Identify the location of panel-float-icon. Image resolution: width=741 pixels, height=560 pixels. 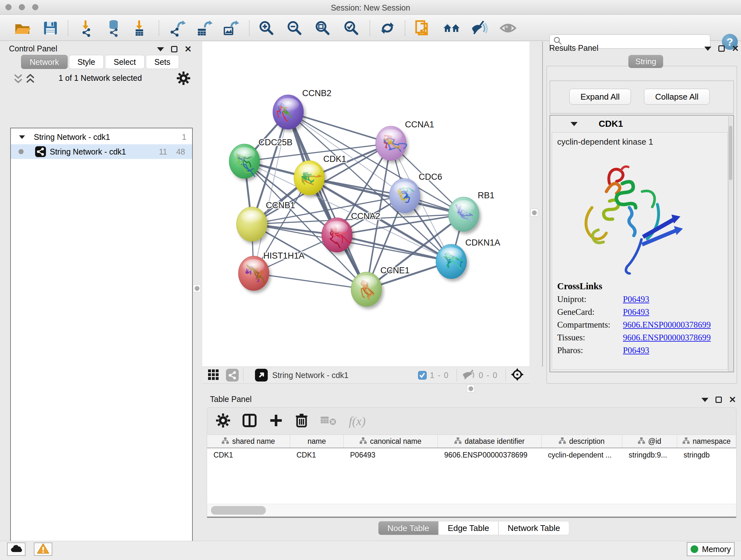
(161, 49).